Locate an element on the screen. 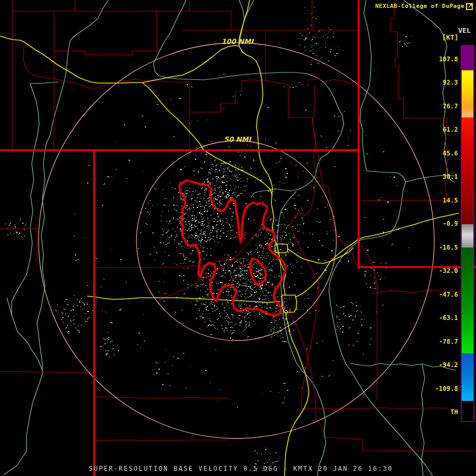 This screenshot has height=476, width=476. great-salt-lake-outline is located at coordinates (233, 248).